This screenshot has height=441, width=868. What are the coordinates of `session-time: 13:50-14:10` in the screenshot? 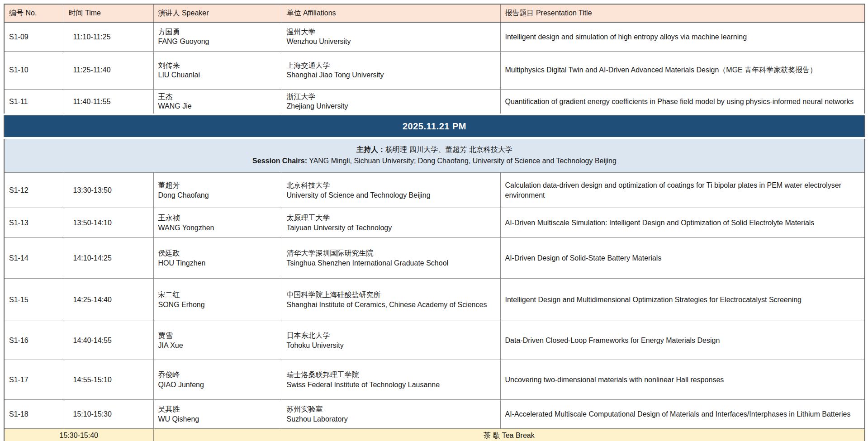 It's located at (109, 223).